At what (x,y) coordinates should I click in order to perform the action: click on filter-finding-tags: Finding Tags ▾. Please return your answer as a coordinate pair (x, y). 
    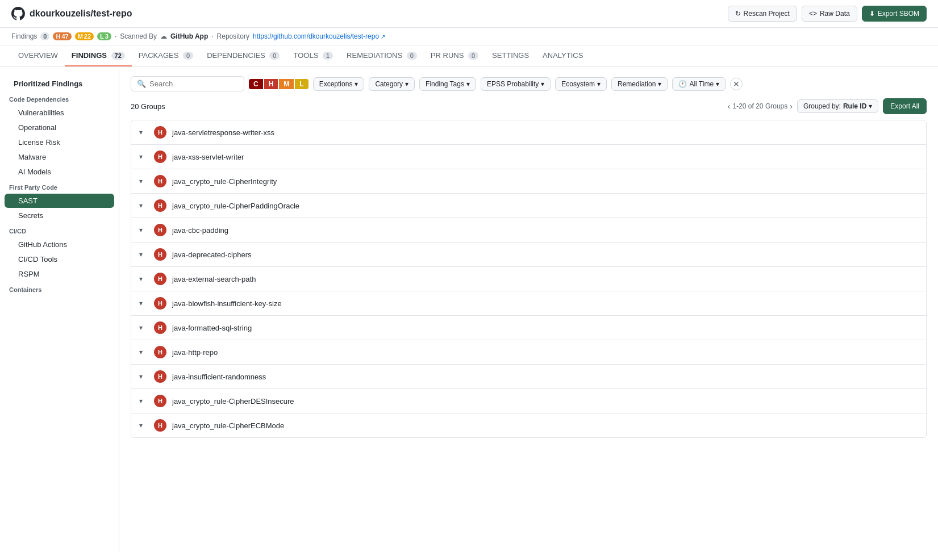
    Looking at the image, I should click on (448, 84).